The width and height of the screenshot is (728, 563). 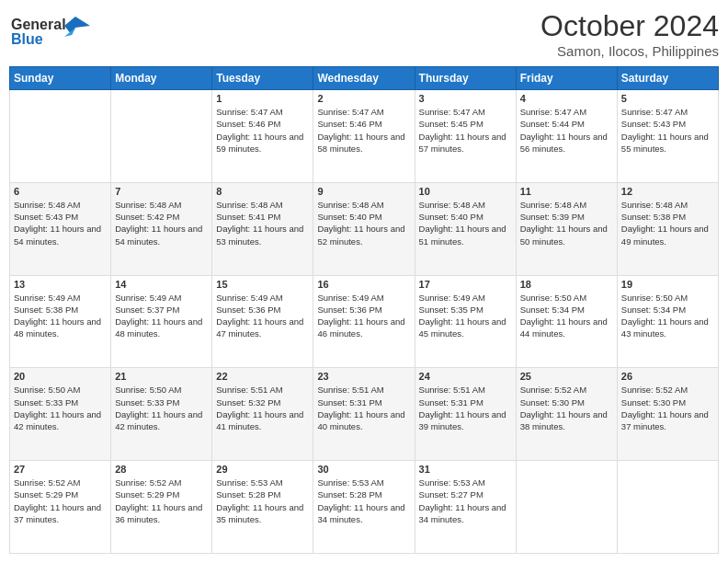 I want to click on sunset-text: Sunset: 5:42 PM, so click(x=147, y=217).